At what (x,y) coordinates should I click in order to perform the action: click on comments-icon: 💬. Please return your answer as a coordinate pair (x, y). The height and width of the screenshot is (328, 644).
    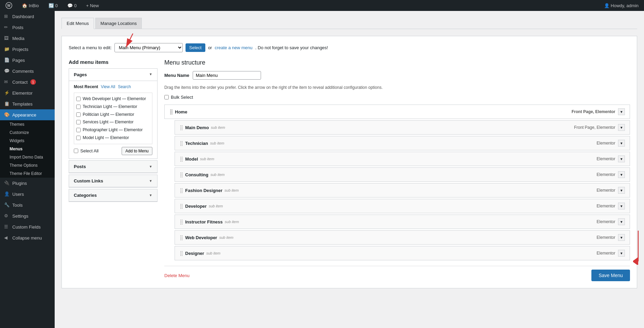
    Looking at the image, I should click on (7, 71).